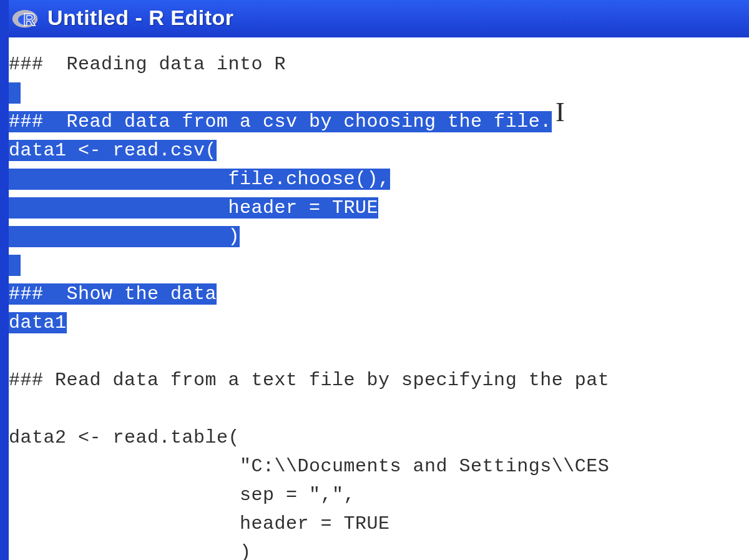  I want to click on selected-text: ### Read data from a csv by choosing the…, so click(280, 122).